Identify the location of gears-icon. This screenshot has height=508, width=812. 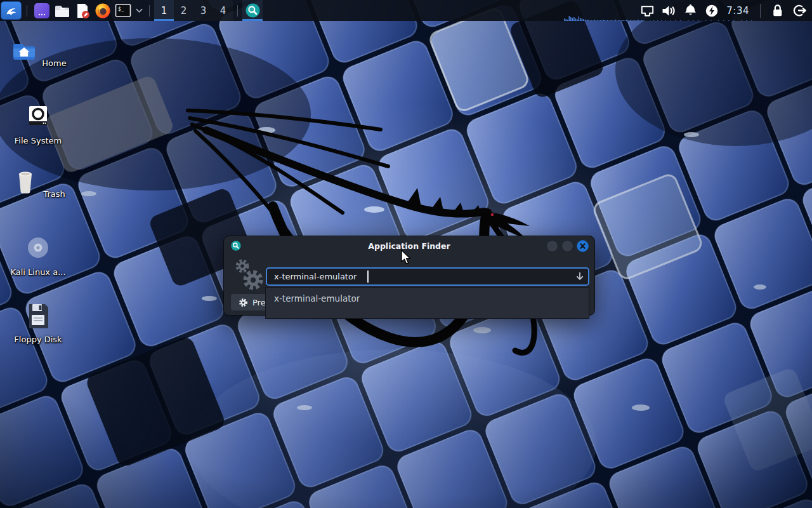
(250, 276).